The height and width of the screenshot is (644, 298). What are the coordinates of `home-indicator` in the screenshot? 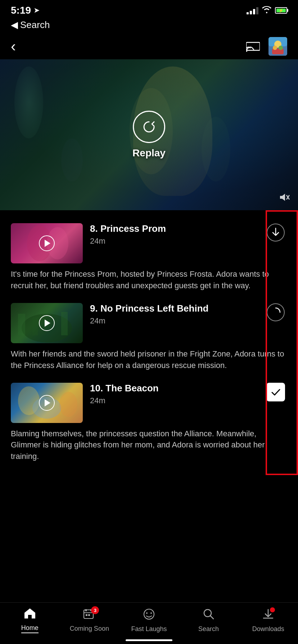 It's located at (149, 640).